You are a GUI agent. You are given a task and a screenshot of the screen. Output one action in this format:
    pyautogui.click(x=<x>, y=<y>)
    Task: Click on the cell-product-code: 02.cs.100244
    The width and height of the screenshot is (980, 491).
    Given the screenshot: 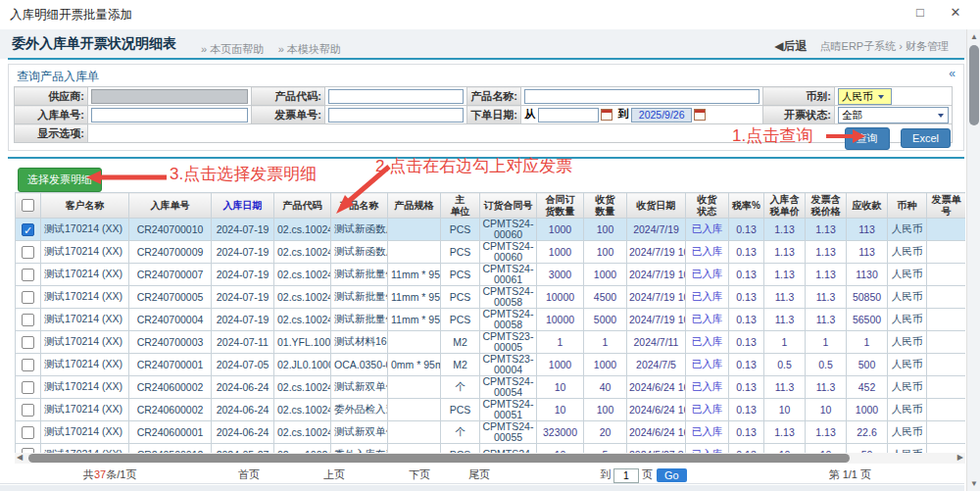 What is the action you would take?
    pyautogui.click(x=303, y=388)
    